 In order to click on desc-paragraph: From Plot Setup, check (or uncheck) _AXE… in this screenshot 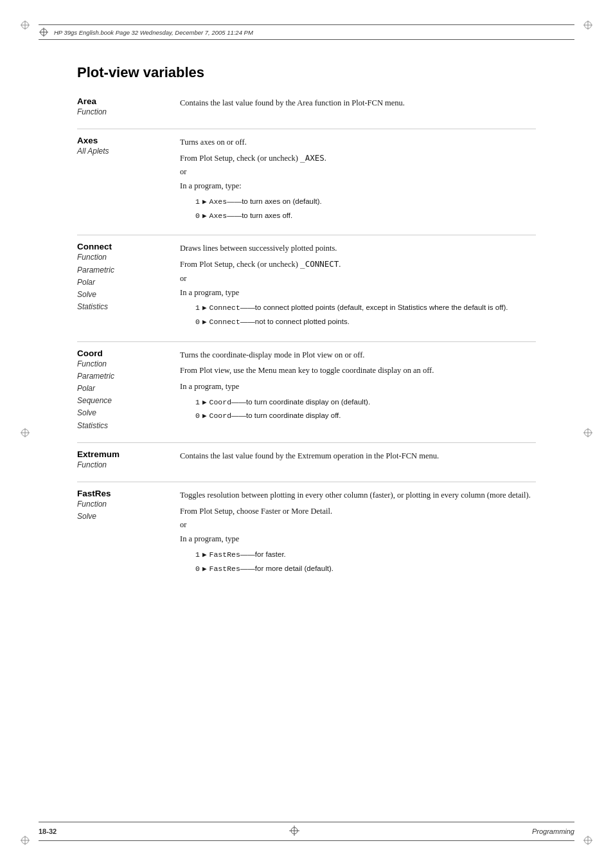, I will do `click(358, 158)`.